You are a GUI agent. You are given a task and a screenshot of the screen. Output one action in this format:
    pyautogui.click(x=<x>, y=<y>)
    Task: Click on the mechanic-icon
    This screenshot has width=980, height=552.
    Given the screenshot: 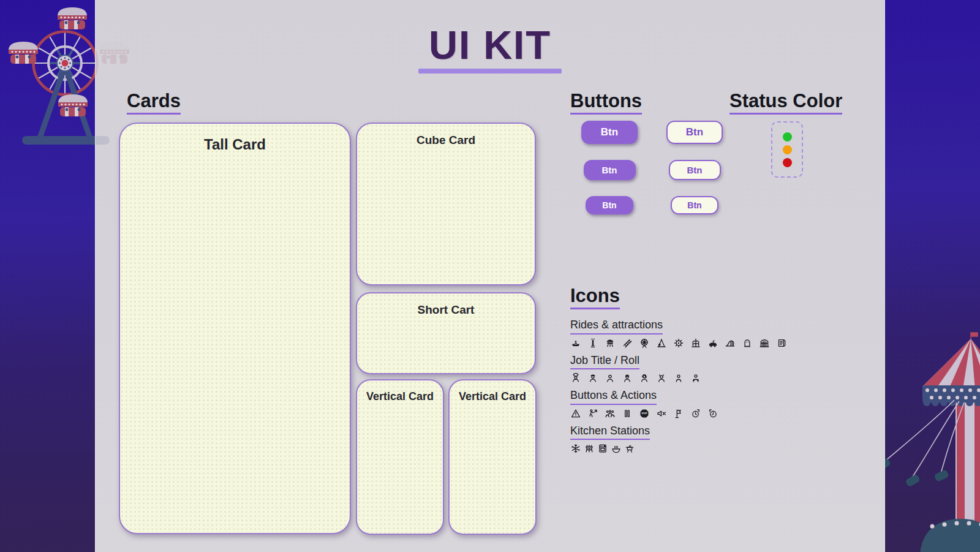 What is the action you would take?
    pyautogui.click(x=627, y=378)
    